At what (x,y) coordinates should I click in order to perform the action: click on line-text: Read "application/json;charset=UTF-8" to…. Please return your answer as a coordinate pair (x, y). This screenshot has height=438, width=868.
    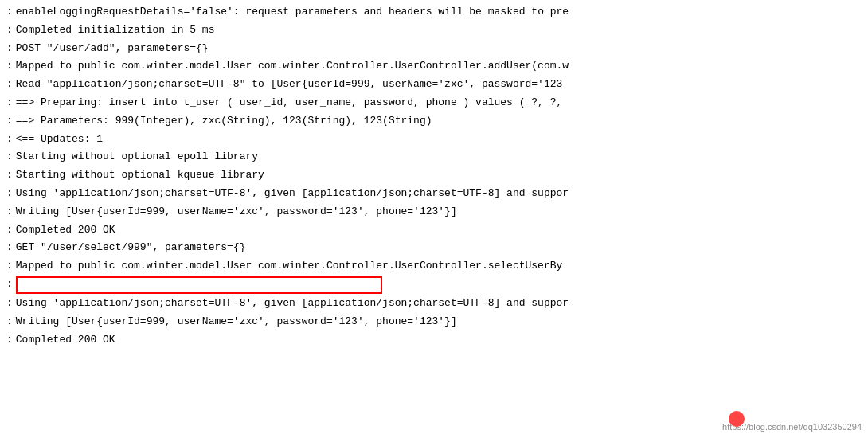
    Looking at the image, I should click on (290, 84).